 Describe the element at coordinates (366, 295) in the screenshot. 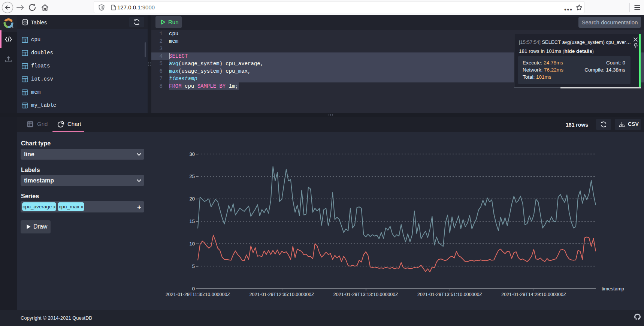

I see `svg-text: 2021-01-29T13:13:10.000000Z` at that location.